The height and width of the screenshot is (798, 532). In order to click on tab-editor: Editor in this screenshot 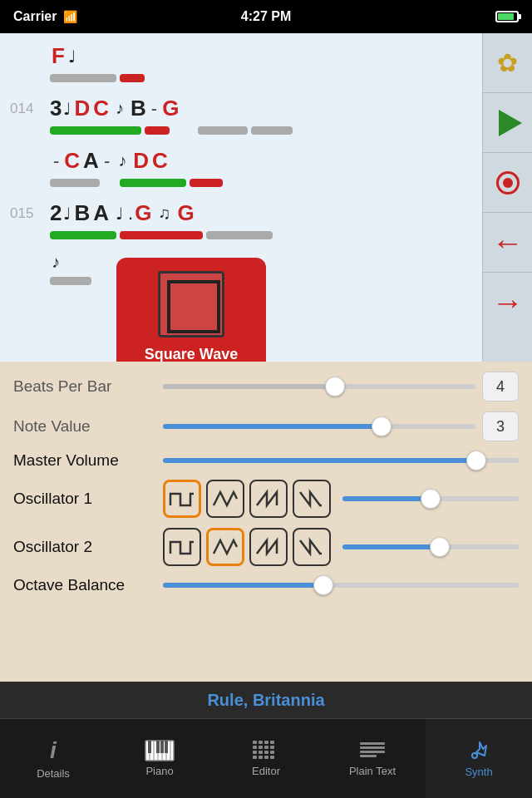, I will do `click(266, 758)`.